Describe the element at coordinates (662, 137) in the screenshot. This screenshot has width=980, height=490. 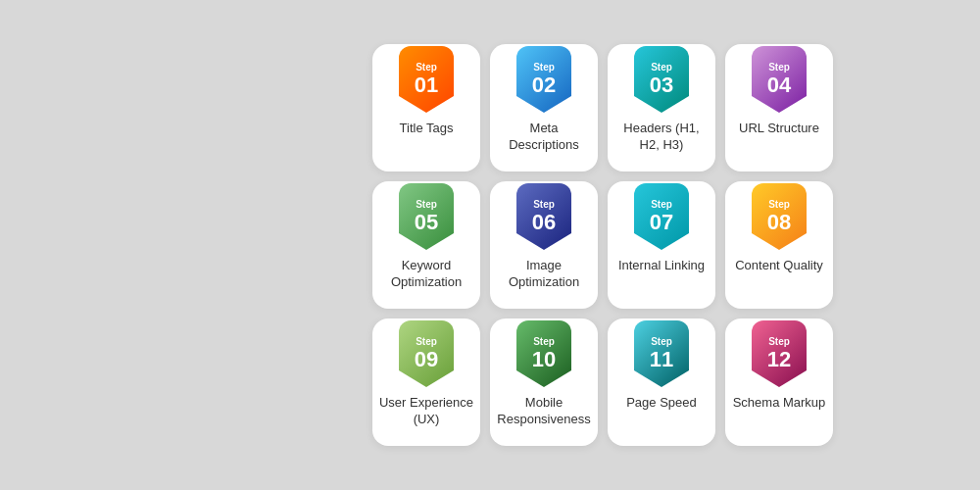
I see `step-label-03: Headers (H1, H2, H3)` at that location.